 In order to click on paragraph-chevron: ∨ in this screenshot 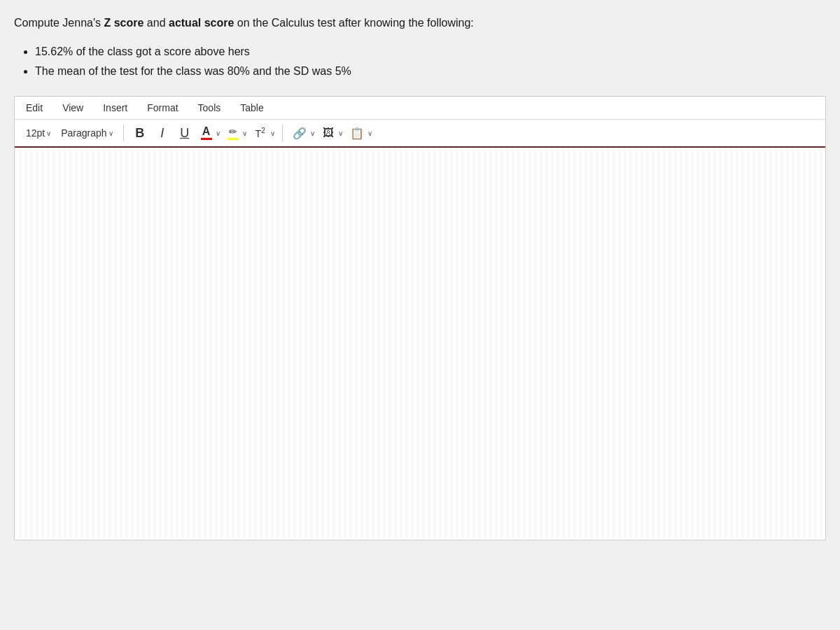, I will do `click(111, 133)`.